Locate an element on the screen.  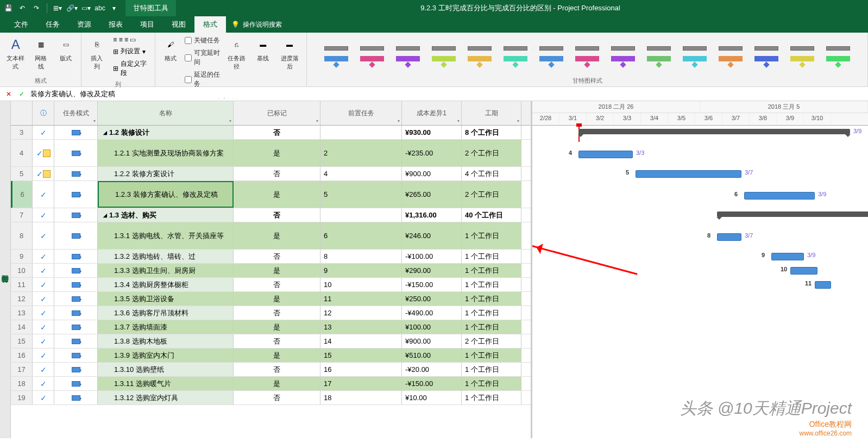
name-cell: 1.3.8 选购木地板 is located at coordinates (166, 341).